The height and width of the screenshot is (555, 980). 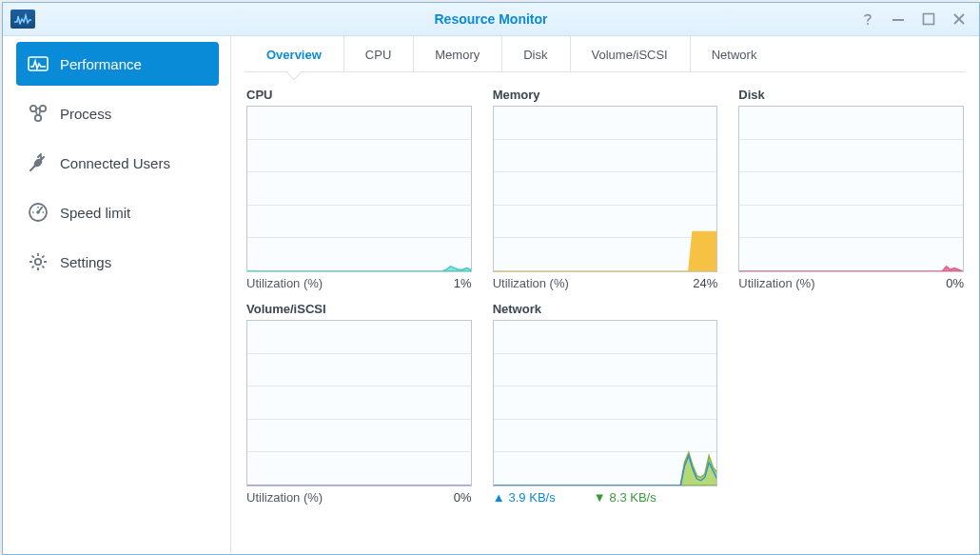 What do you see at coordinates (929, 19) in the screenshot?
I see `maximize-icon` at bounding box center [929, 19].